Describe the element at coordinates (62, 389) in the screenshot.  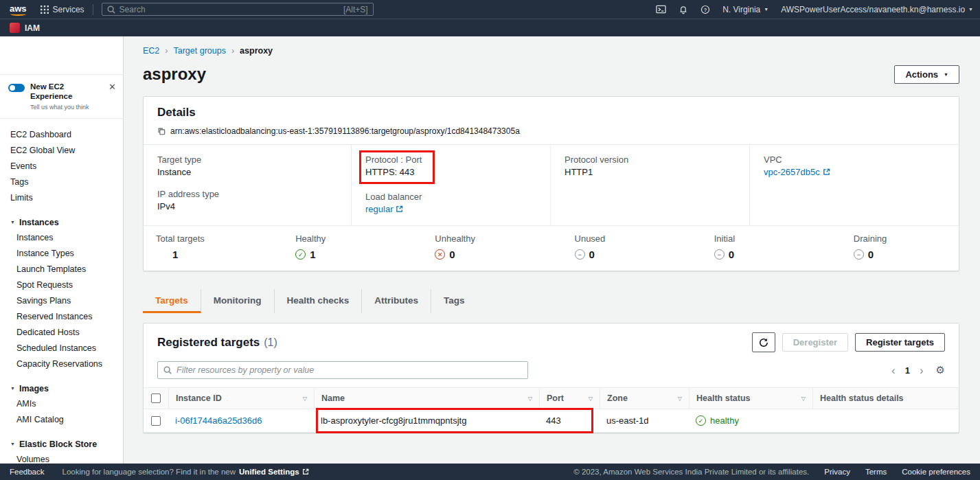
I see `sidebar-section-header: ▼ Images` at that location.